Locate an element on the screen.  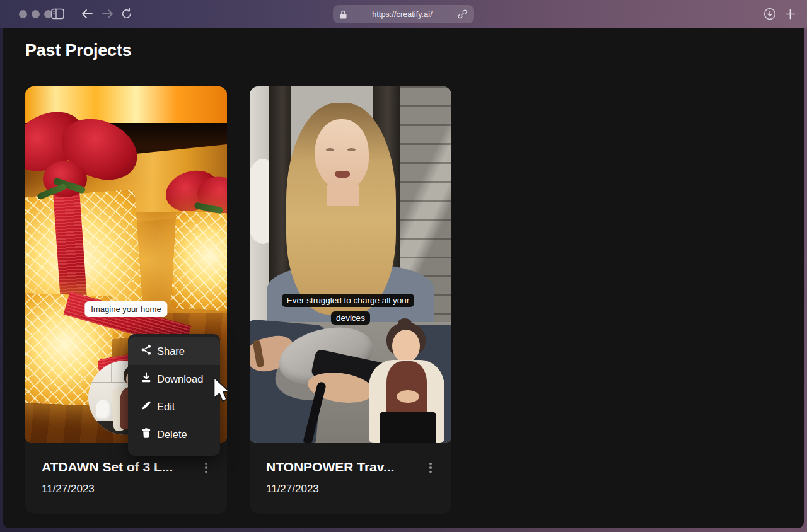
menu-item-edit: Edit is located at coordinates (174, 407).